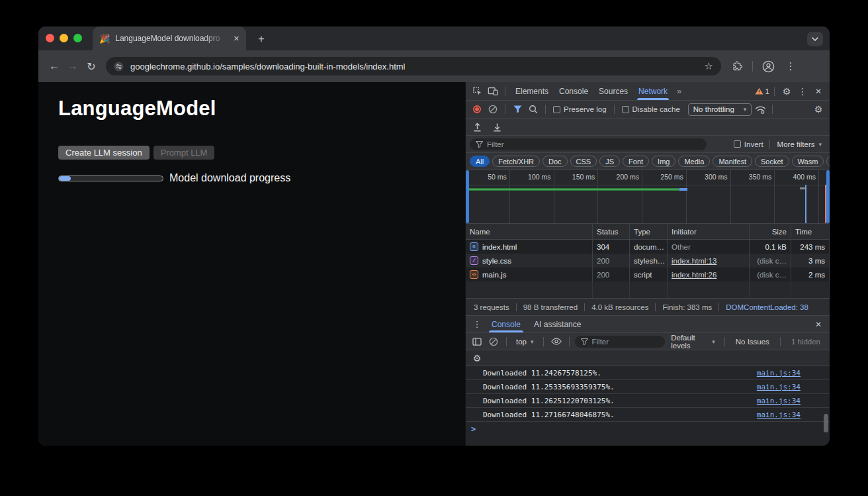 This screenshot has height=496, width=868. What do you see at coordinates (574, 91) in the screenshot?
I see `devtools-tab: Console` at bounding box center [574, 91].